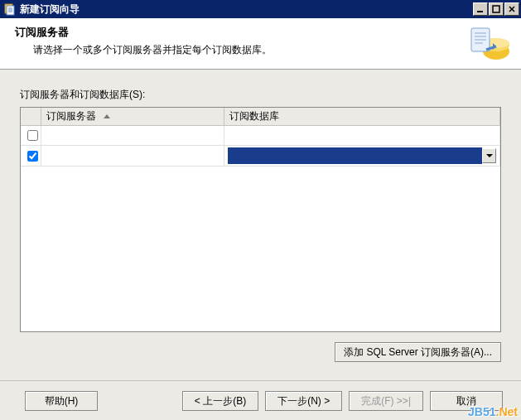  Describe the element at coordinates (31, 117) in the screenshot. I see `checkbox-column-header` at that location.